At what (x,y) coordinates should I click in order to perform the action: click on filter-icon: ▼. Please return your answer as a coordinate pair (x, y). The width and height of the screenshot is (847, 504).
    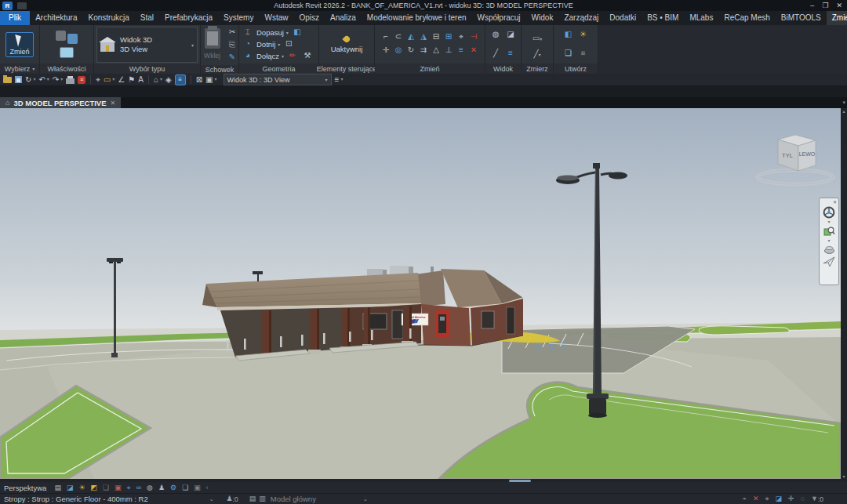
    Looking at the image, I should click on (814, 499).